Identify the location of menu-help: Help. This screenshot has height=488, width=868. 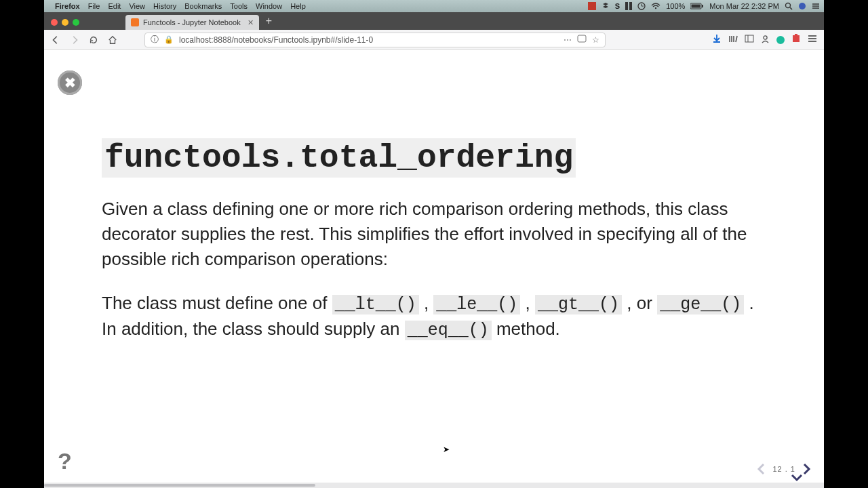
(298, 6).